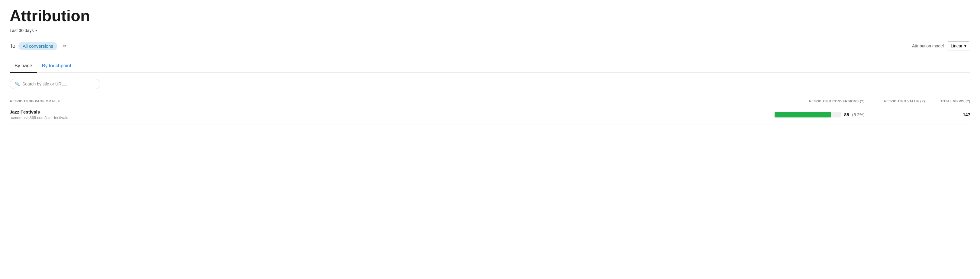  Describe the element at coordinates (377, 115) in the screenshot. I see `page-info: Jazz Festivals acmemusic365.com/jazz-fes…` at that location.